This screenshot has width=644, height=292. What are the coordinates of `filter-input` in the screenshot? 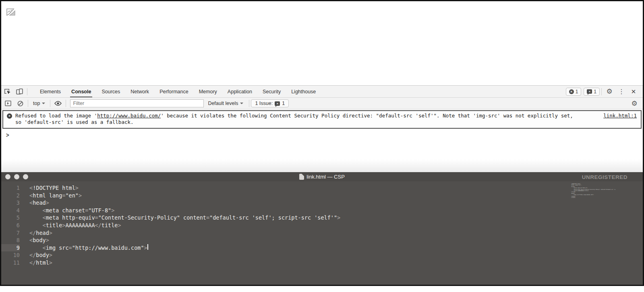 It's located at (137, 103).